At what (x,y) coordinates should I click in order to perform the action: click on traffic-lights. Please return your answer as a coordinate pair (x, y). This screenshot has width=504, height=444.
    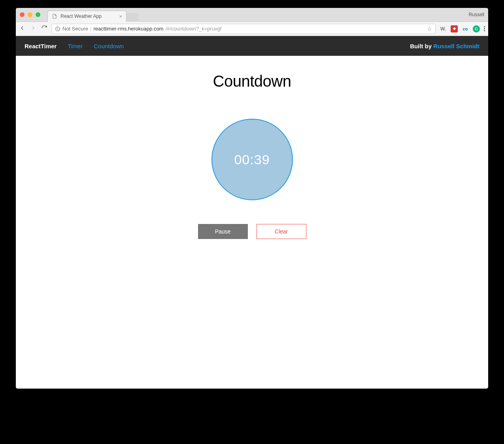
    Looking at the image, I should click on (30, 15).